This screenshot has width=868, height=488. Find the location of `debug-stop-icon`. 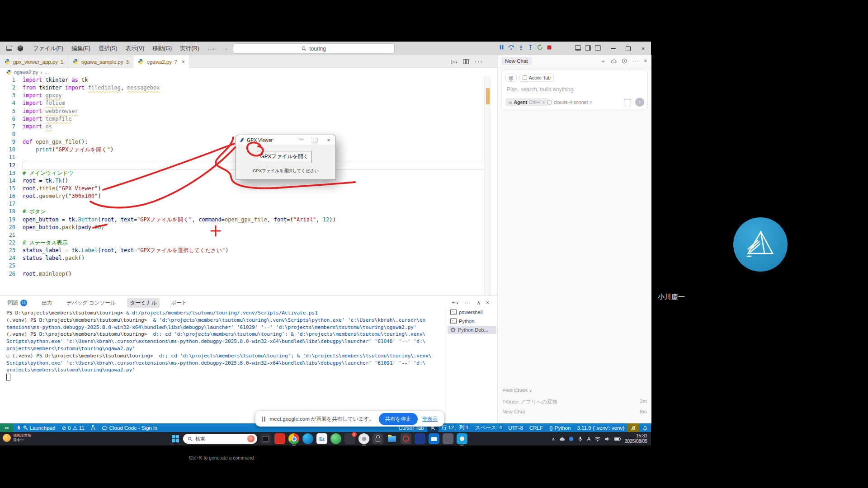

debug-stop-icon is located at coordinates (549, 47).